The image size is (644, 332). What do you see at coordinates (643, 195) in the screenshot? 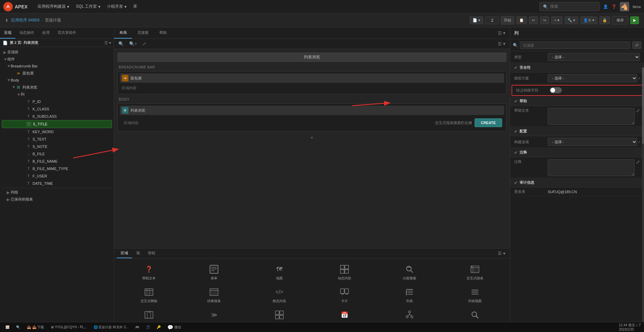
I see `right-scrollbar` at bounding box center [643, 195].